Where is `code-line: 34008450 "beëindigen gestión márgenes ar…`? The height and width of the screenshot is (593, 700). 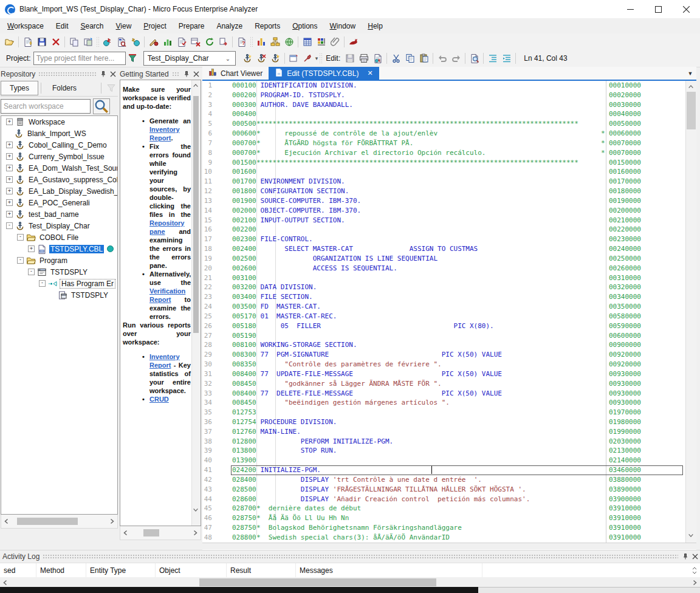 code-line: 34008450 "beëindigen gestión márgenes ar… is located at coordinates (450, 403).